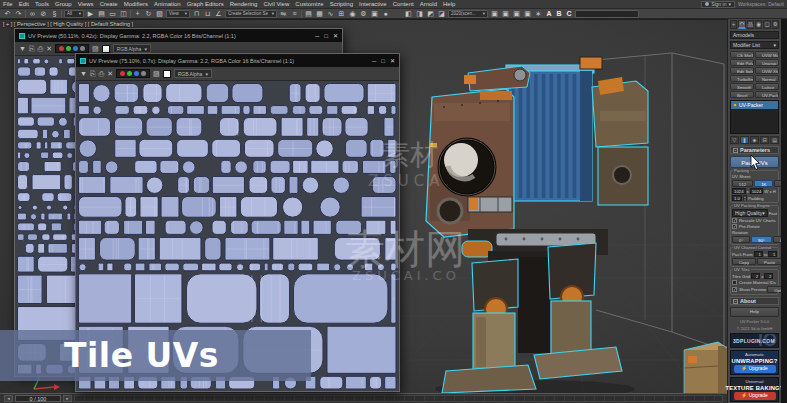 This screenshot has height=403, width=787. Describe the element at coordinates (756, 276) in the screenshot. I see `tiles-x-field: 2` at that location.